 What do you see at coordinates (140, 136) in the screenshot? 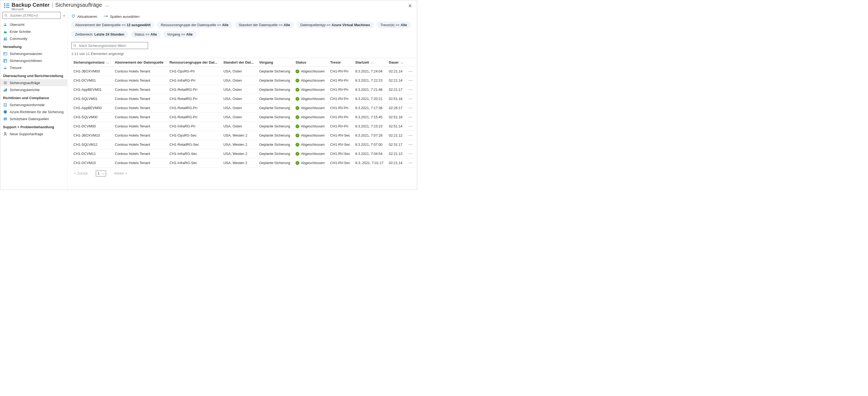
I see `cell-subscription: Contoso Hotels Tenant` at bounding box center [140, 136].